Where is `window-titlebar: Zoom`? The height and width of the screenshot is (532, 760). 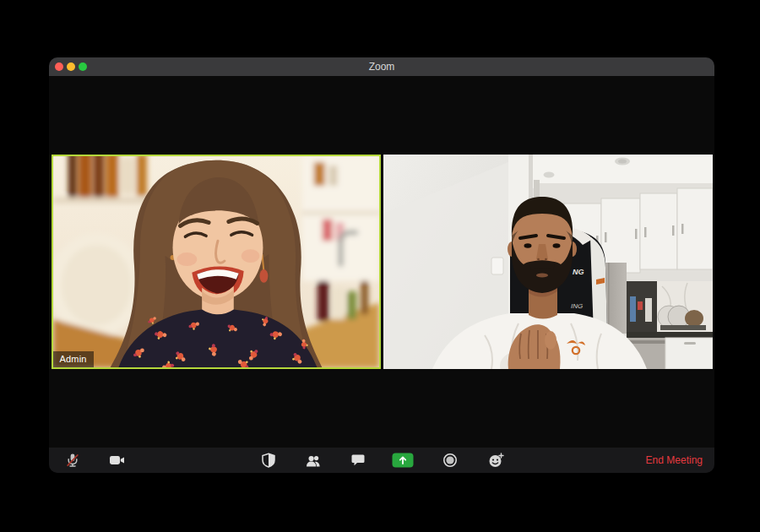
window-titlebar: Zoom is located at coordinates (382, 67).